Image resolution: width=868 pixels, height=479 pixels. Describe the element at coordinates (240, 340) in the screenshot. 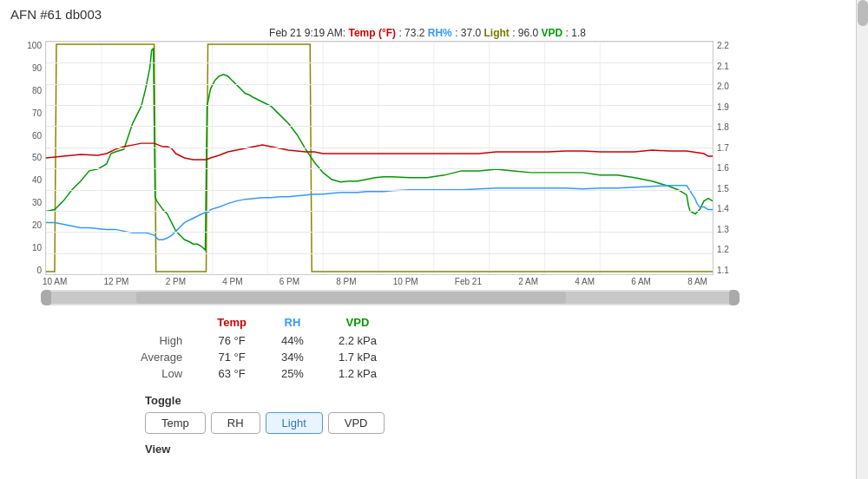

I see `row-high-temp: 76 °F` at that location.